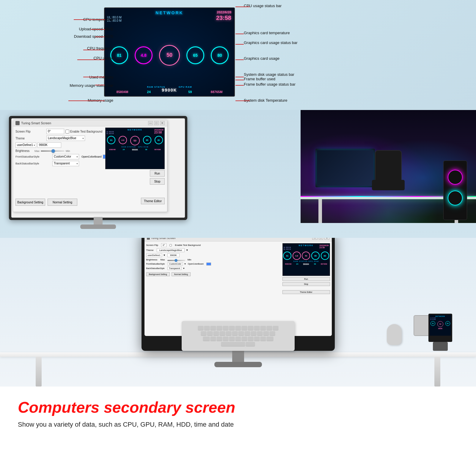 This screenshot has height=476, width=476. What do you see at coordinates (306, 264) in the screenshot?
I see `big-mini-model: 9900K` at bounding box center [306, 264].